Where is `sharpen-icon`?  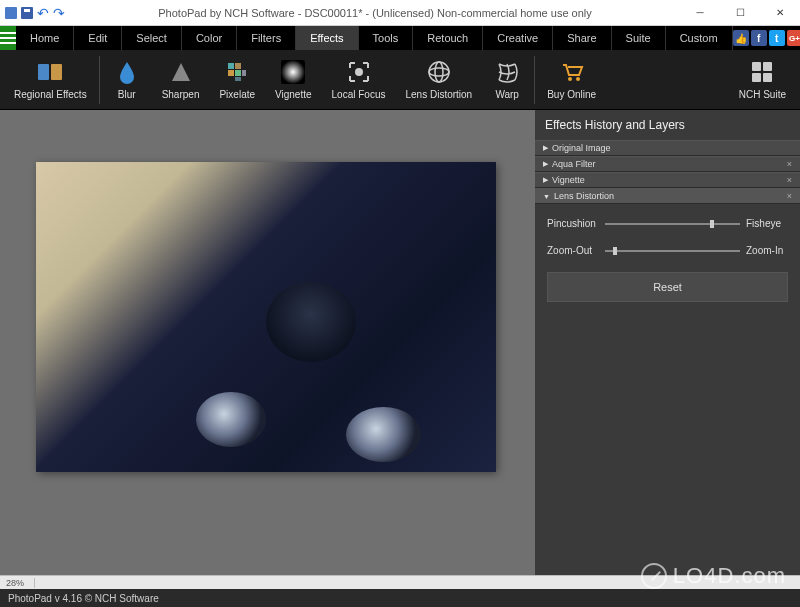 sharpen-icon is located at coordinates (181, 72).